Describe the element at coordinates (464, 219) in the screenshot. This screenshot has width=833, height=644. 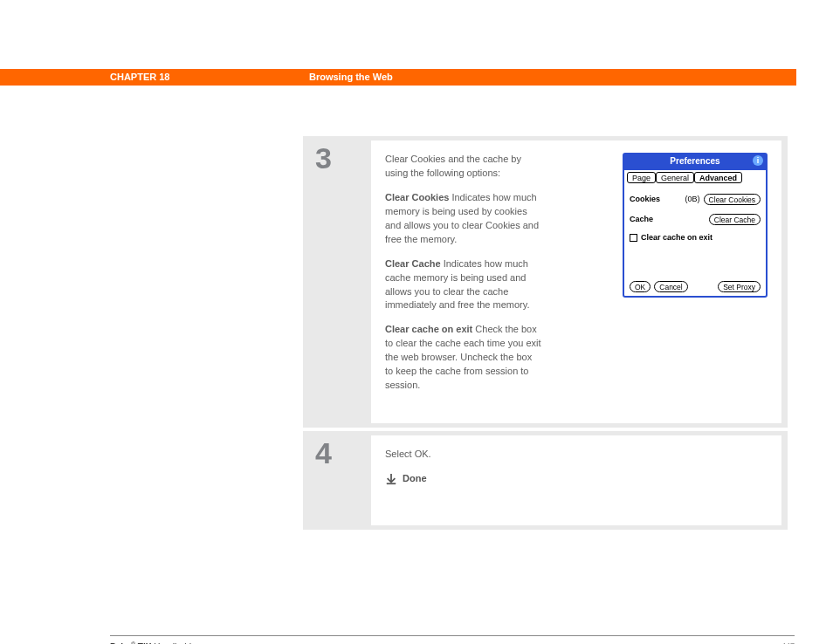
I see `step3-p1: Clear Cookies Indicates how much memory …` at that location.